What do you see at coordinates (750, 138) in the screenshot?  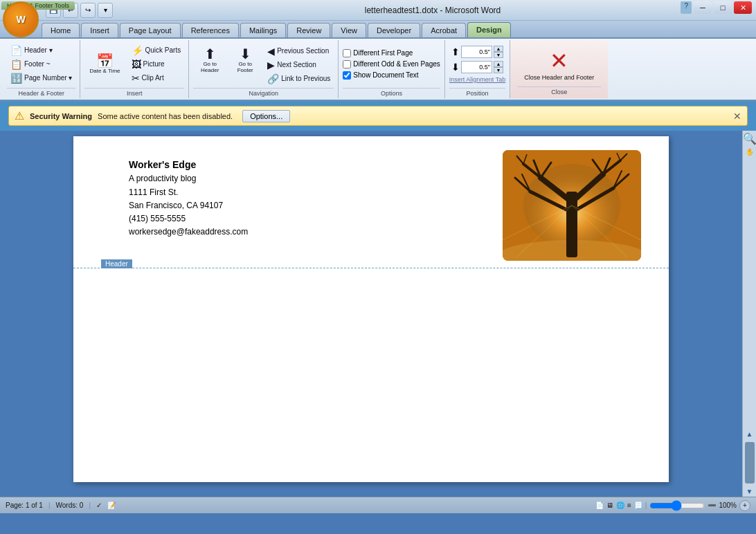 I see `zoom-tool: 🔍` at bounding box center [750, 138].